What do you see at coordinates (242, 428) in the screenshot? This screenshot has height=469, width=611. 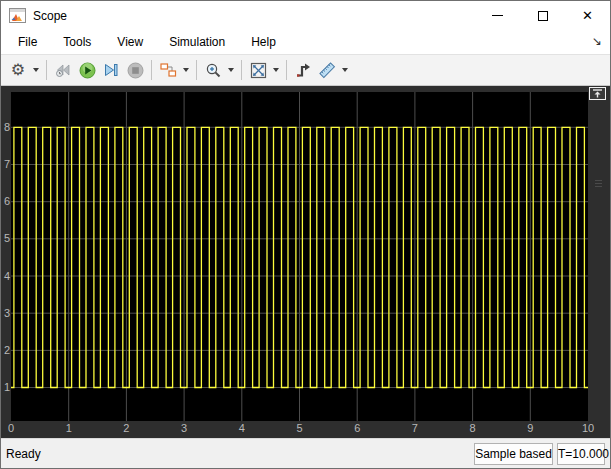 I see `x-tick-label: 4` at bounding box center [242, 428].